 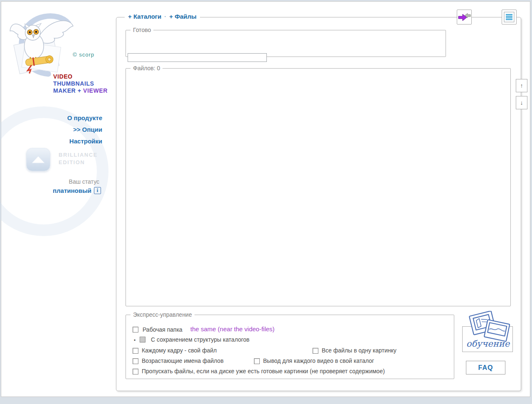 I want to click on status-label: Ваш статус, so click(x=63, y=182).